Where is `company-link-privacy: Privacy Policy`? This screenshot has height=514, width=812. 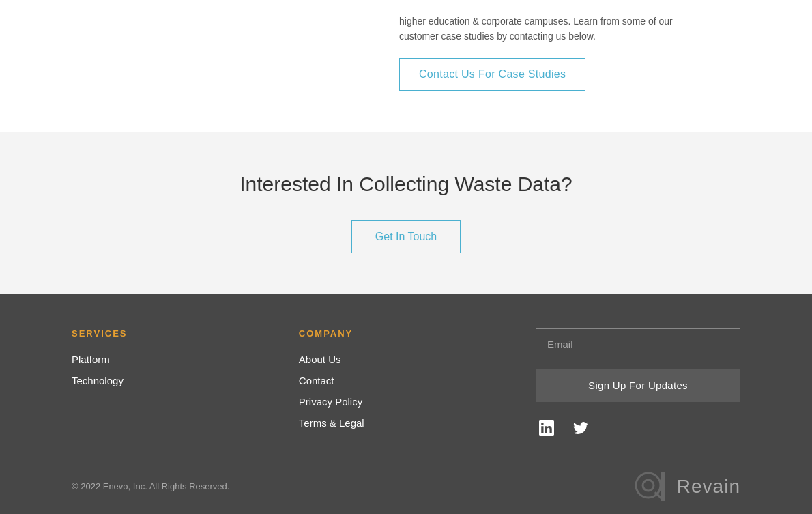 company-link-privacy: Privacy Policy is located at coordinates (332, 401).